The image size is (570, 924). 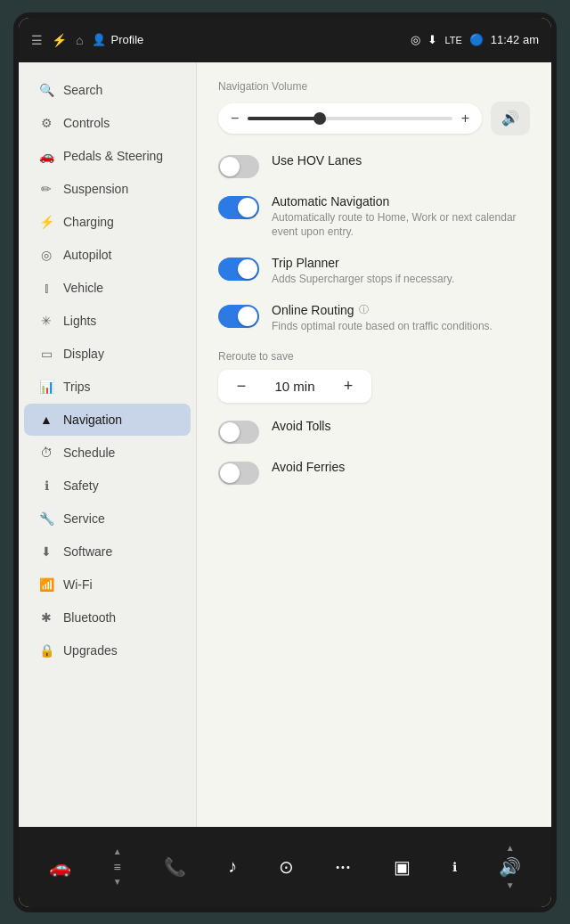 I want to click on sidebar-item-controls: ⚙ Controls, so click(x=107, y=123).